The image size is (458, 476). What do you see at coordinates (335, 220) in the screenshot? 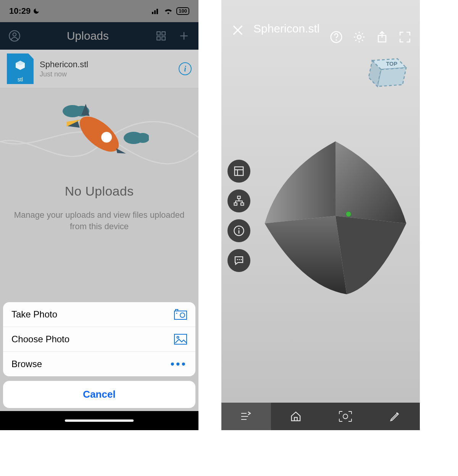
I see `model-viewport` at bounding box center [335, 220].